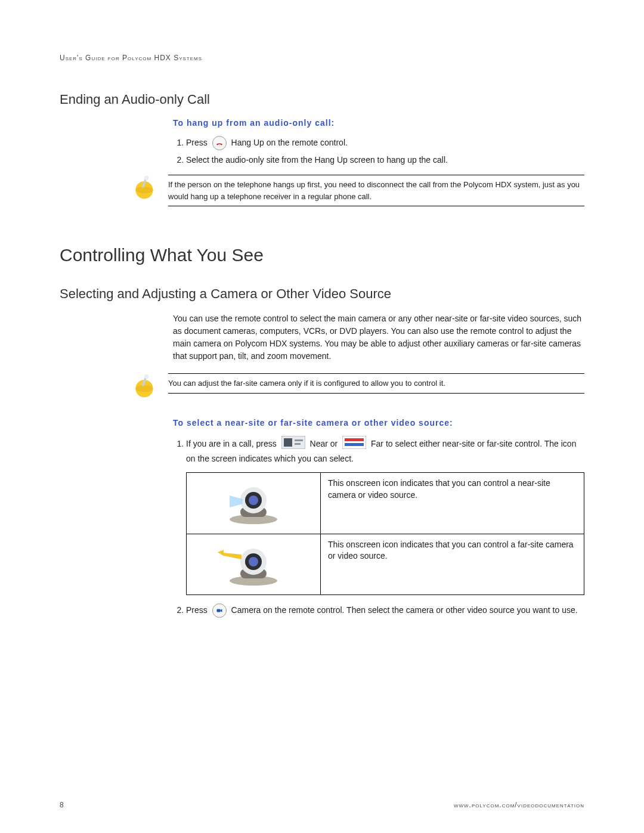  What do you see at coordinates (385, 515) in the screenshot?
I see `step-sel-1: If you are in a call, press Near or Far …` at bounding box center [385, 515].